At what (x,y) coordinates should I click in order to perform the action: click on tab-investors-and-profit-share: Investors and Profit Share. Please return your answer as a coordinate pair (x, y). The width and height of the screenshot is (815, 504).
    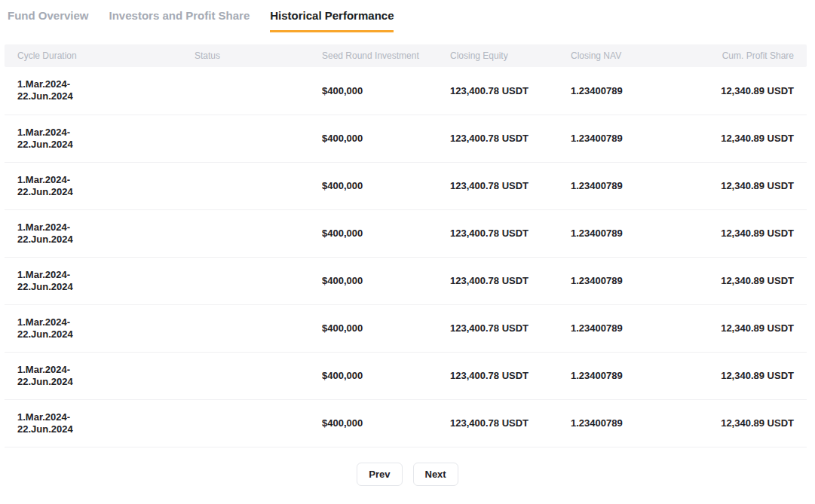
    Looking at the image, I should click on (179, 21).